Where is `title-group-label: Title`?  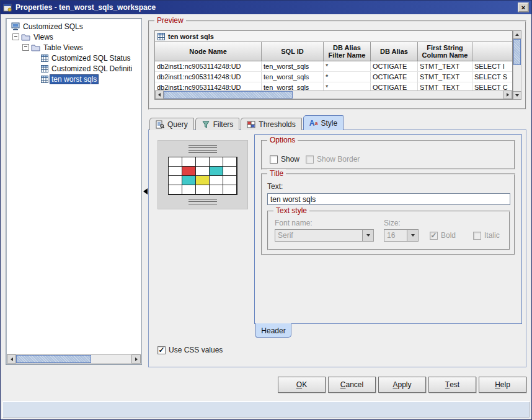 title-group-label: Title is located at coordinates (277, 173).